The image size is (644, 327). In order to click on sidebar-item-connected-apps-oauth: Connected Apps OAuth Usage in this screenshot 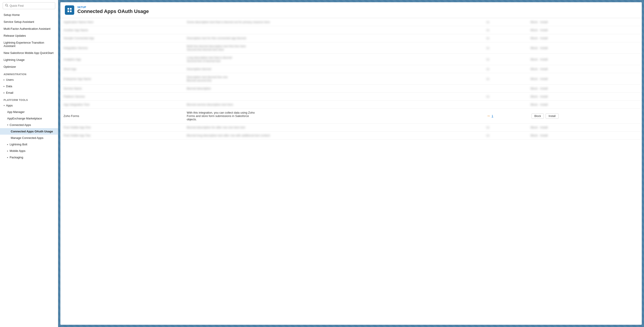, I will do `click(29, 132)`.